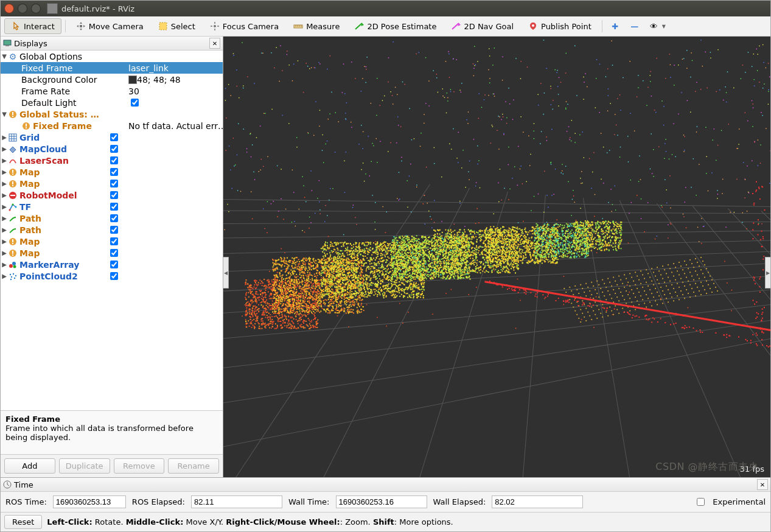 The height and width of the screenshot is (532, 771). Describe the element at coordinates (112, 195) in the screenshot. I see `tree-row: ▶RobotModel` at that location.